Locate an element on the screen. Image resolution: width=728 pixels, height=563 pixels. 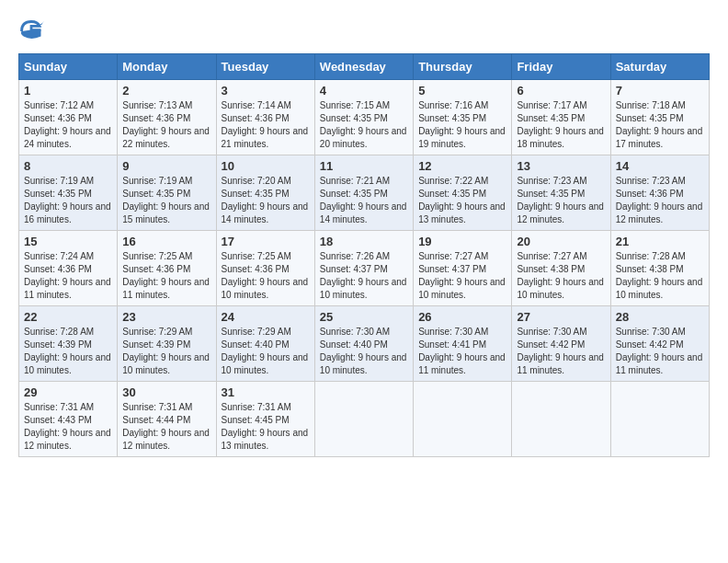
day-info: Sunrise: 7:29 AMSunset: 4:39 PMDaylight:… is located at coordinates (165, 351).